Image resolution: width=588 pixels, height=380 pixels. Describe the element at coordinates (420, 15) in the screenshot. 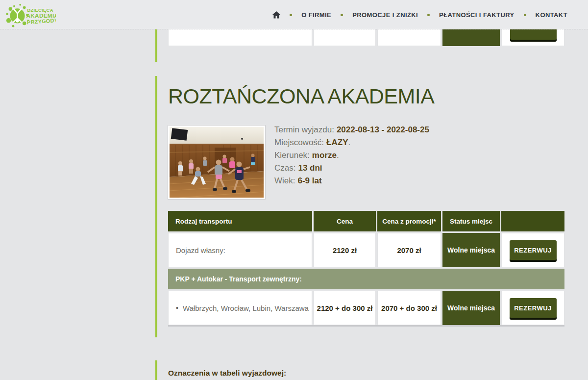

I see `main-navigation: O FIRMIE PROMOCJE I ZNIŻKI PŁATNOŚCI I F…` at that location.